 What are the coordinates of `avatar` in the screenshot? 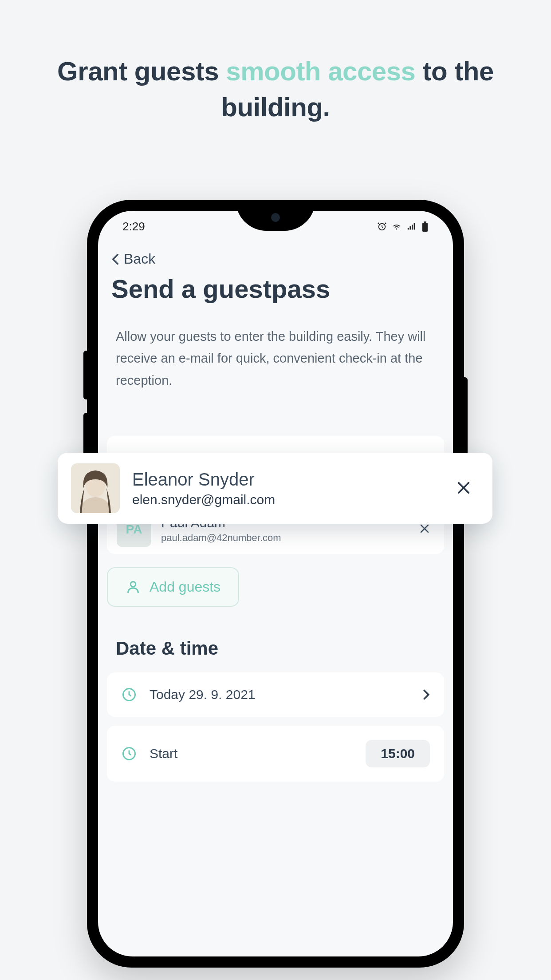 It's located at (95, 488).